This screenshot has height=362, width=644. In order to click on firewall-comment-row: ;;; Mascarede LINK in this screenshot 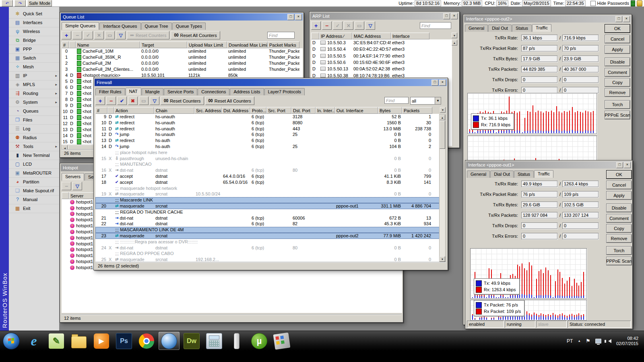, I will do `click(267, 200)`.